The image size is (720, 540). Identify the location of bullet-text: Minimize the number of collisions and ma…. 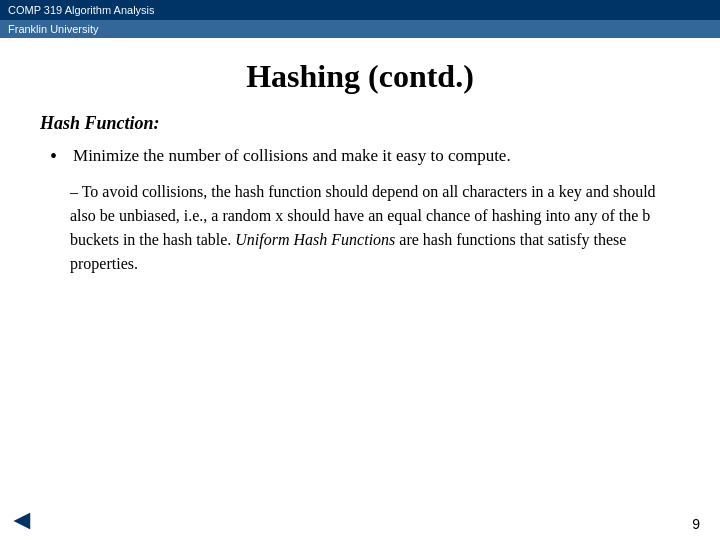
(292, 156).